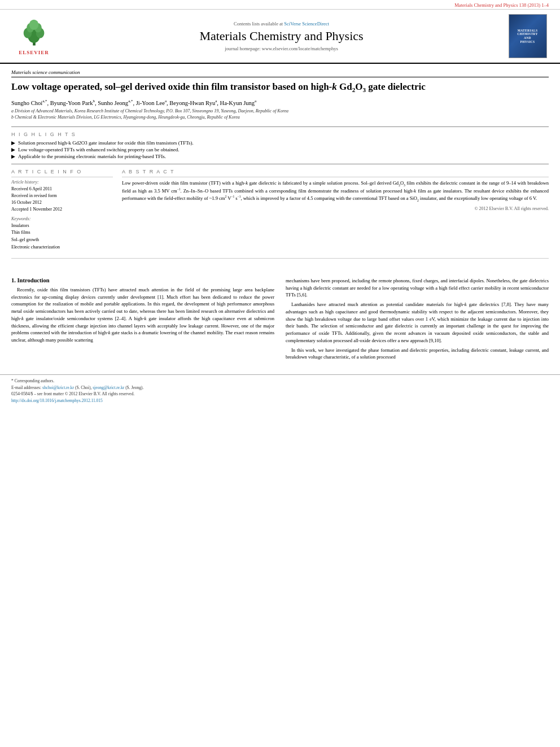 This screenshot has width=560, height=747. Describe the element at coordinates (62, 241) in the screenshot. I see `kw-3: Sol–gel growth` at that location.